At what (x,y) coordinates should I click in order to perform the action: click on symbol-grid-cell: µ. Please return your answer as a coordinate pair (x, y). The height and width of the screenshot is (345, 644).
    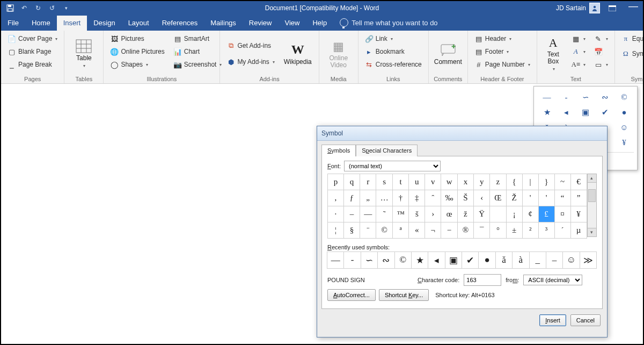
    Looking at the image, I should click on (579, 231).